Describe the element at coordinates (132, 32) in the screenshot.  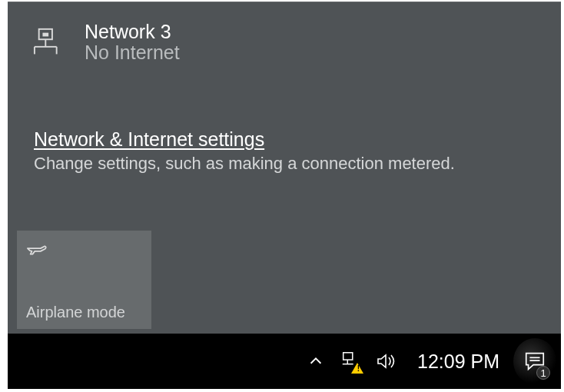
I see `network-name: Network 3` at that location.